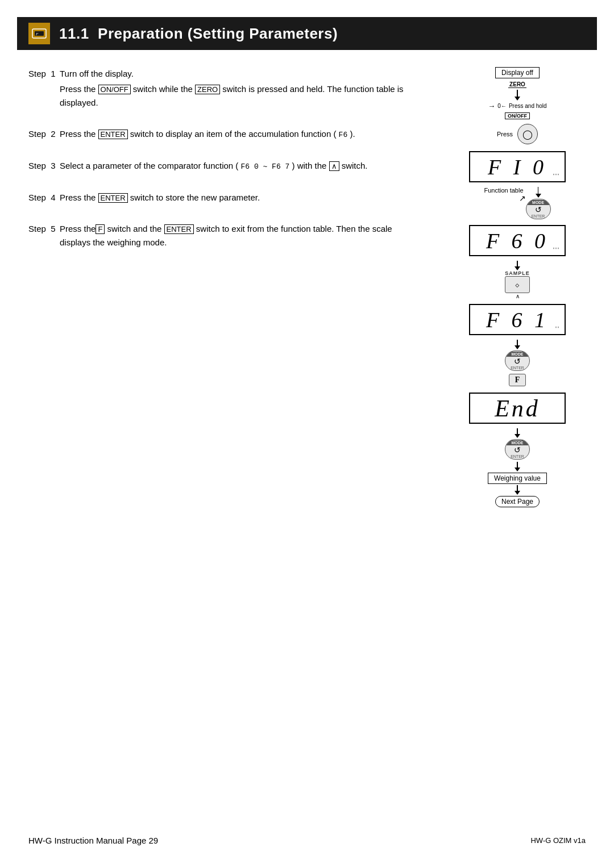 The image size is (614, 868). What do you see at coordinates (115, 90) in the screenshot?
I see `onoff-key: ON/OFF` at bounding box center [115, 90].